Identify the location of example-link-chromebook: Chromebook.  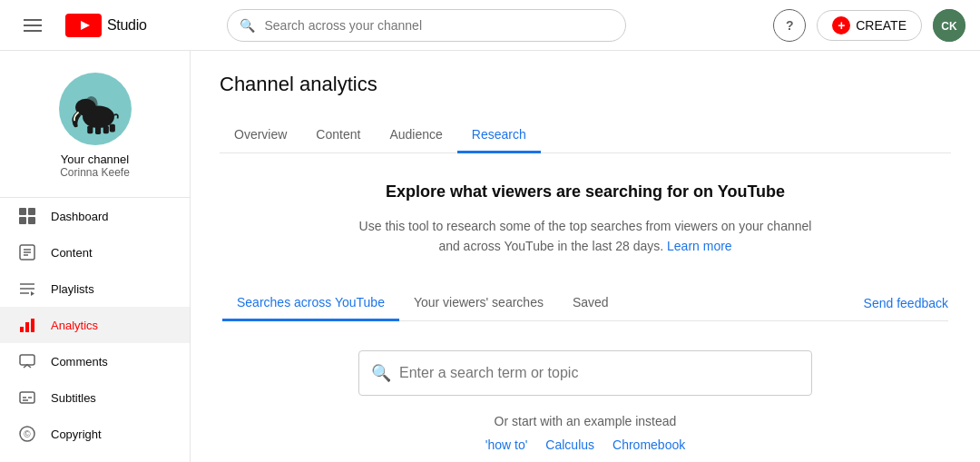
(649, 445).